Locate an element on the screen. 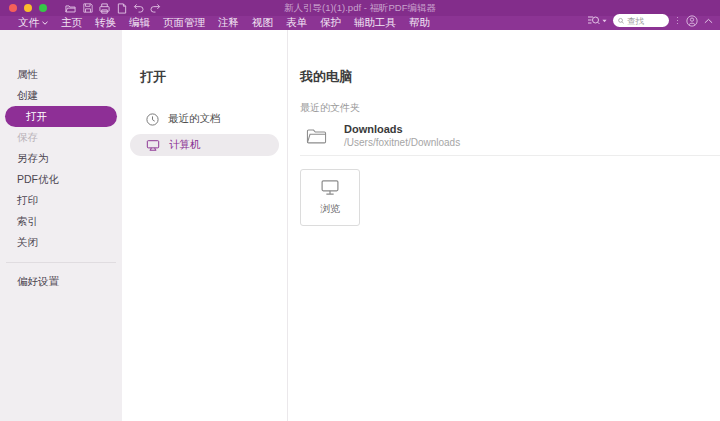  menu-view: 视图 is located at coordinates (262, 23).